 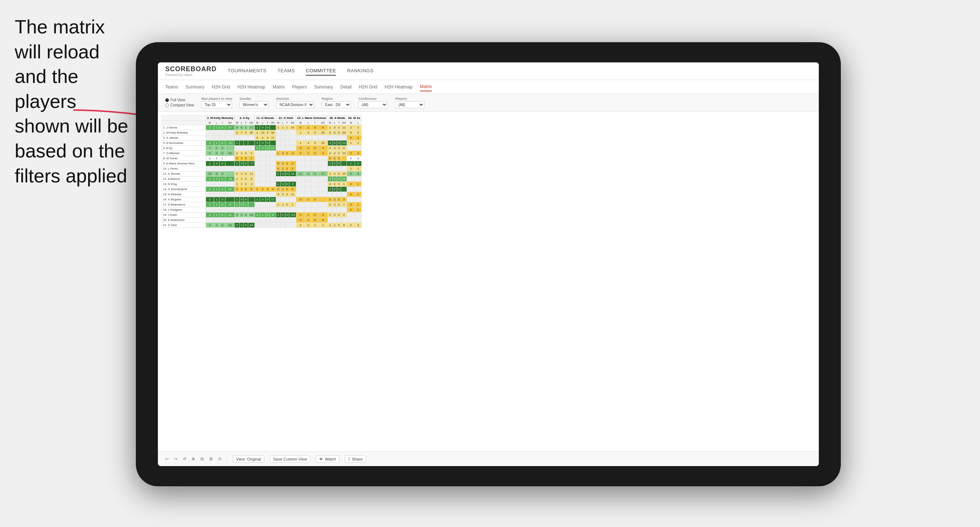 I want to click on region-filter: Region East - DII, so click(x=336, y=103).